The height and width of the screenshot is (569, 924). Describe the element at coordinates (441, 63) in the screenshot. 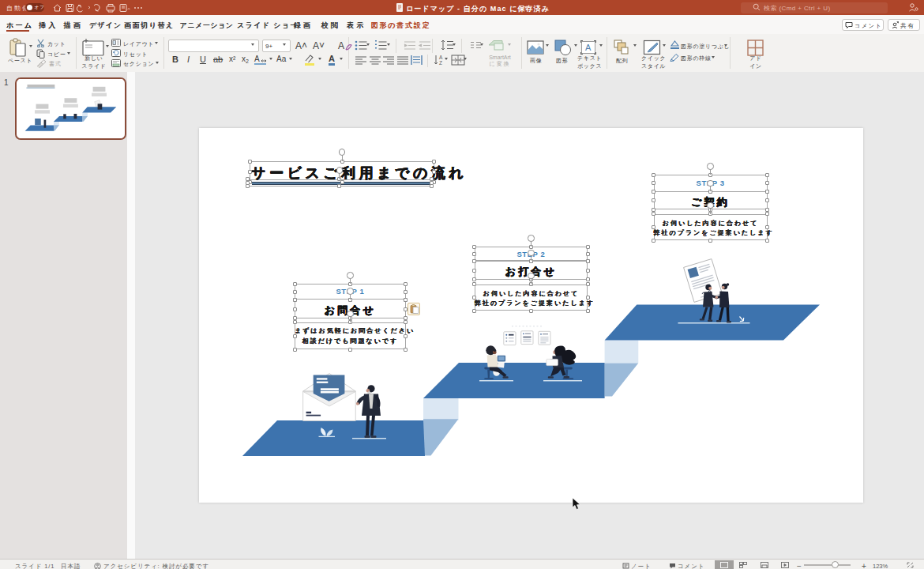

I see `svg-text: Z` at that location.